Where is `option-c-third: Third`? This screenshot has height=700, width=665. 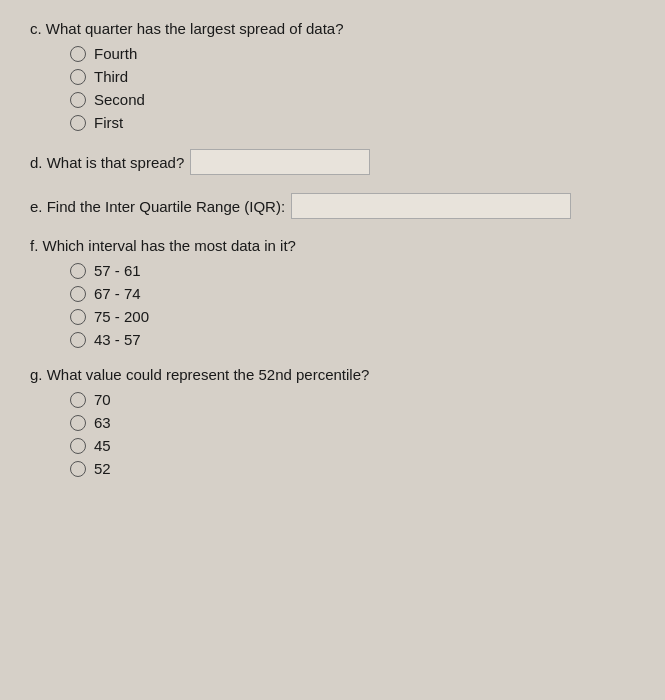 option-c-third: Third is located at coordinates (352, 76).